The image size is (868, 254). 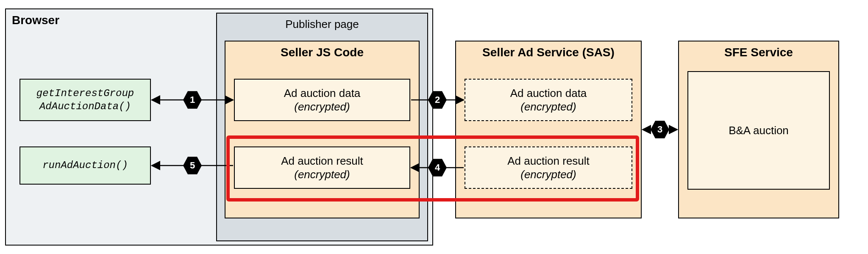 What do you see at coordinates (548, 174) in the screenshot?
I see `sas-ad-result-l2: (encrypted)` at bounding box center [548, 174].